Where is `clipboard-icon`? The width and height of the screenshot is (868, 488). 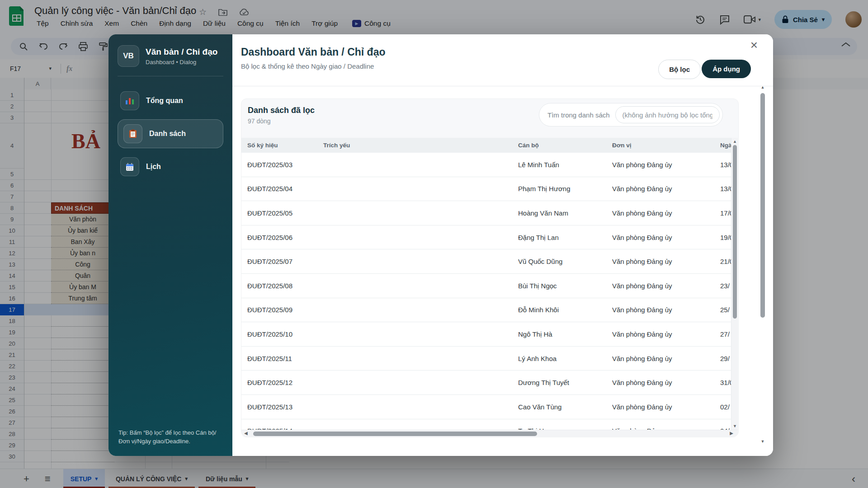
clipboard-icon is located at coordinates (133, 134).